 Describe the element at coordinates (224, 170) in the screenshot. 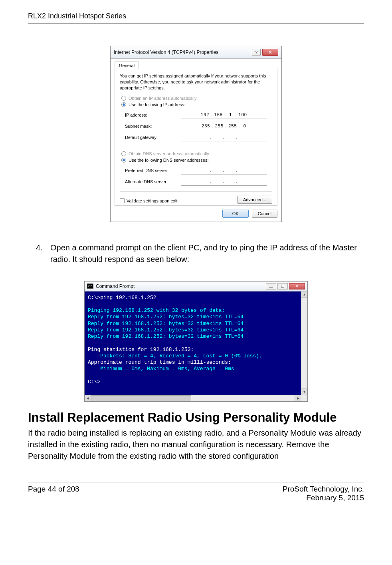

I see `input-preferred-dns` at that location.